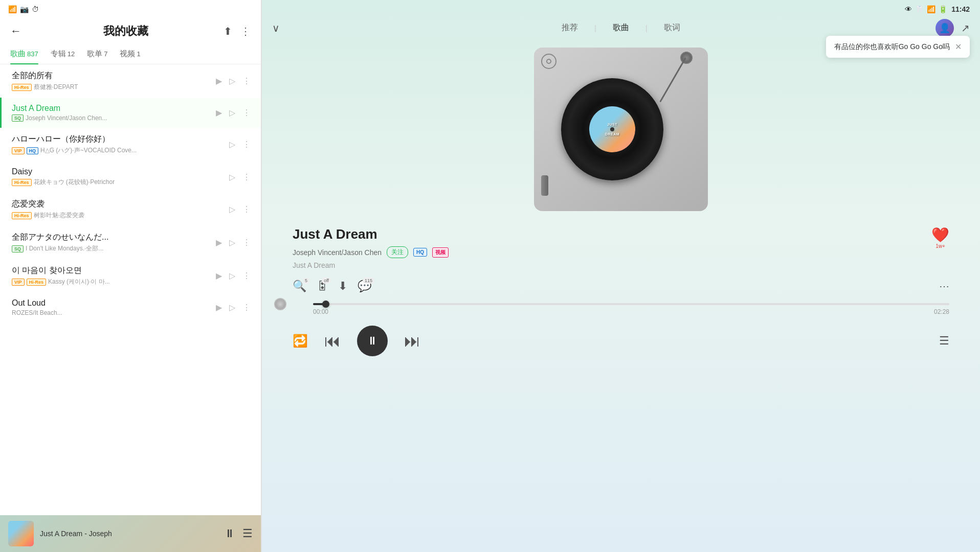  Describe the element at coordinates (300, 341) in the screenshot. I see `repeat-button: 🔁` at that location.